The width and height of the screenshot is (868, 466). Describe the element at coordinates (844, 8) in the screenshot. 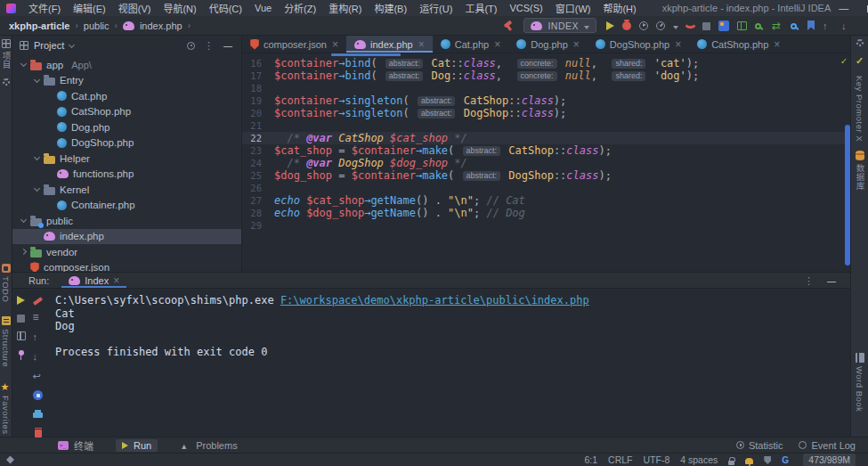

I see `minimize-button` at that location.